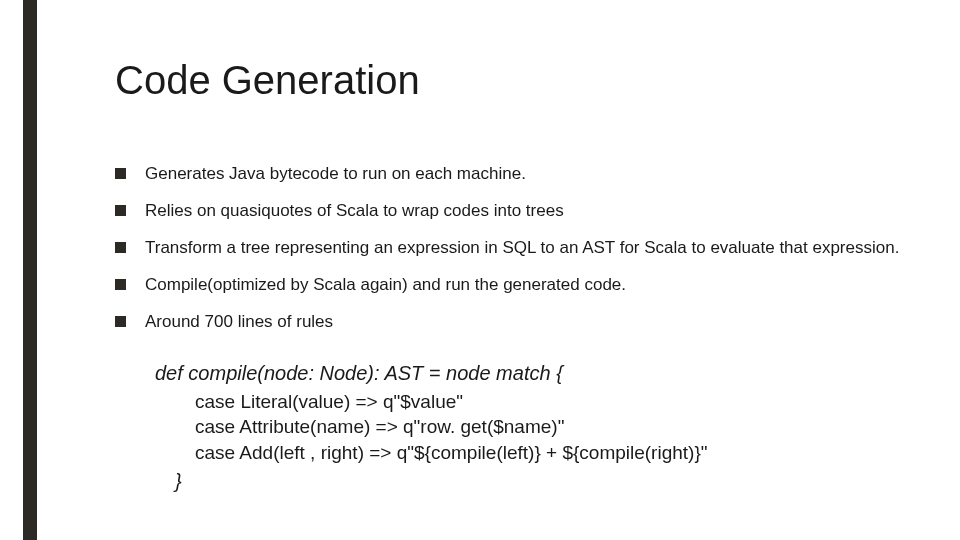 The height and width of the screenshot is (540, 960). Describe the element at coordinates (548, 453) in the screenshot. I see `code-line: case Add(left , right) => q"${compile(le…` at that location.